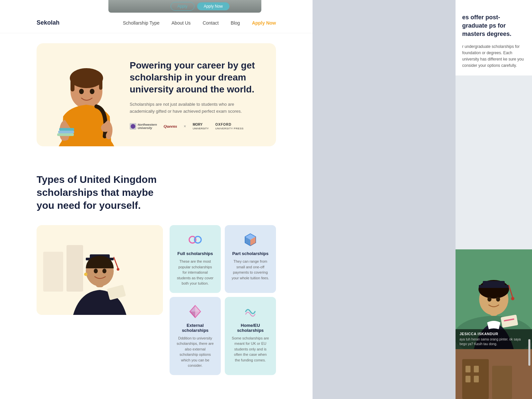 This screenshot has height=399, width=532. I want to click on right-panel-title-partial: es offer post-graduate ps for masters de…, so click(494, 26).